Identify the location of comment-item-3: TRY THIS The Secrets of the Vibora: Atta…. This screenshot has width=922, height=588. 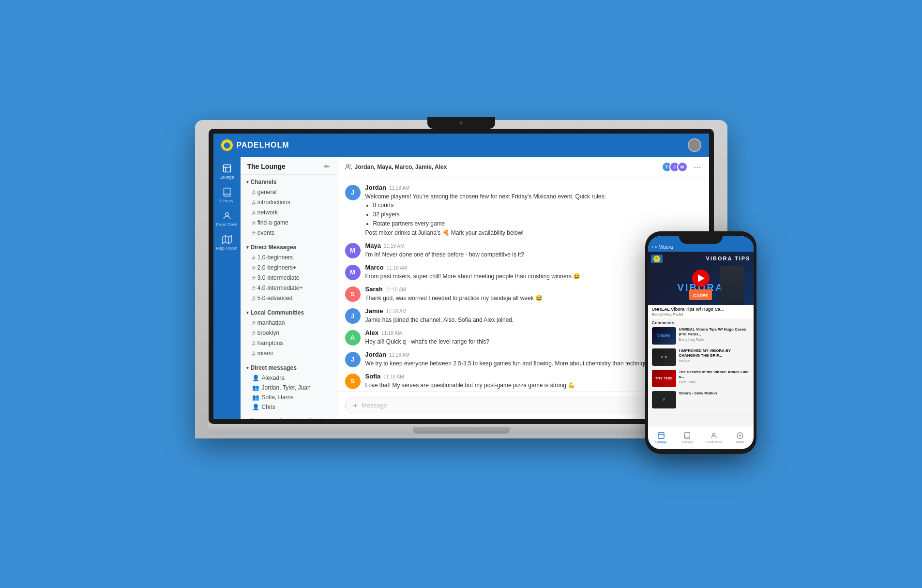
(701, 378).